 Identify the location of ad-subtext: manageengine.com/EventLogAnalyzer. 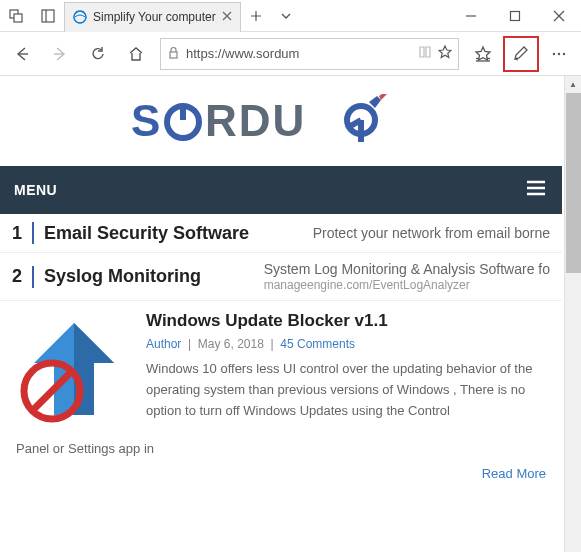
(407, 285).